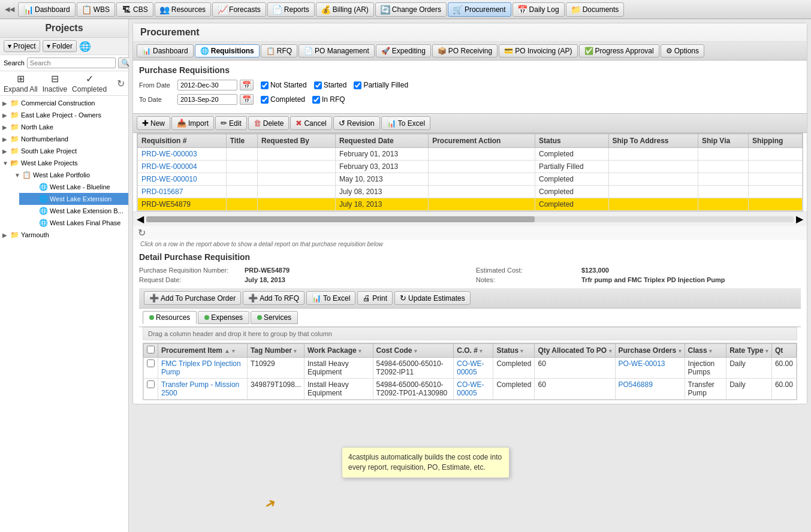 The height and width of the screenshot is (532, 811). What do you see at coordinates (767, 351) in the screenshot?
I see `filter-rate-type: ▾` at bounding box center [767, 351].